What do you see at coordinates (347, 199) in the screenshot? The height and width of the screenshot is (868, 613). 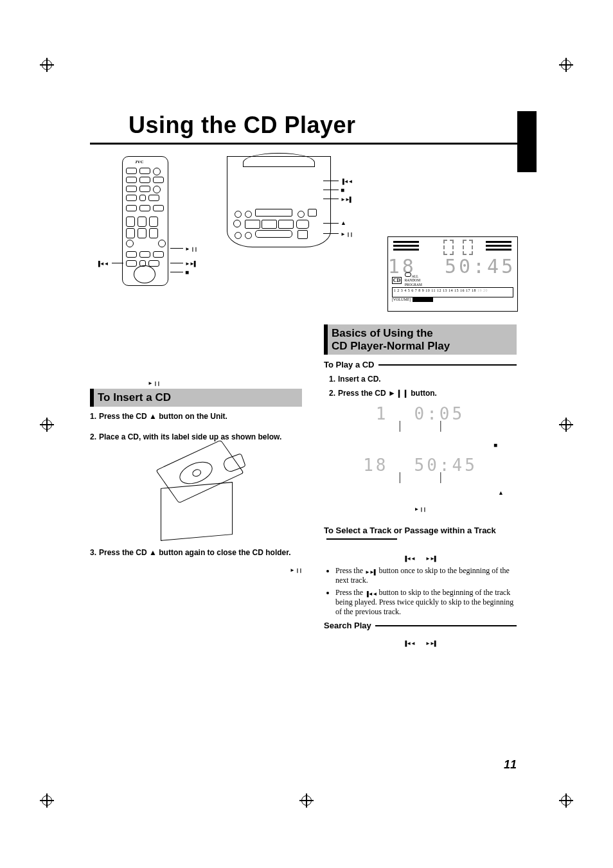 I see `unit-next-label` at bounding box center [347, 199].